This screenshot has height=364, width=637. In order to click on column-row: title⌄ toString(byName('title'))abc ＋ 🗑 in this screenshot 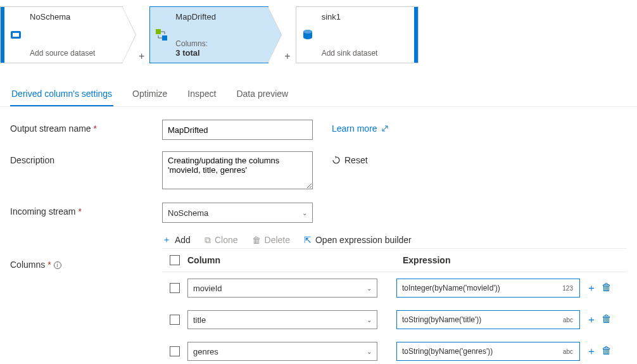, I will do `click(394, 320)`.